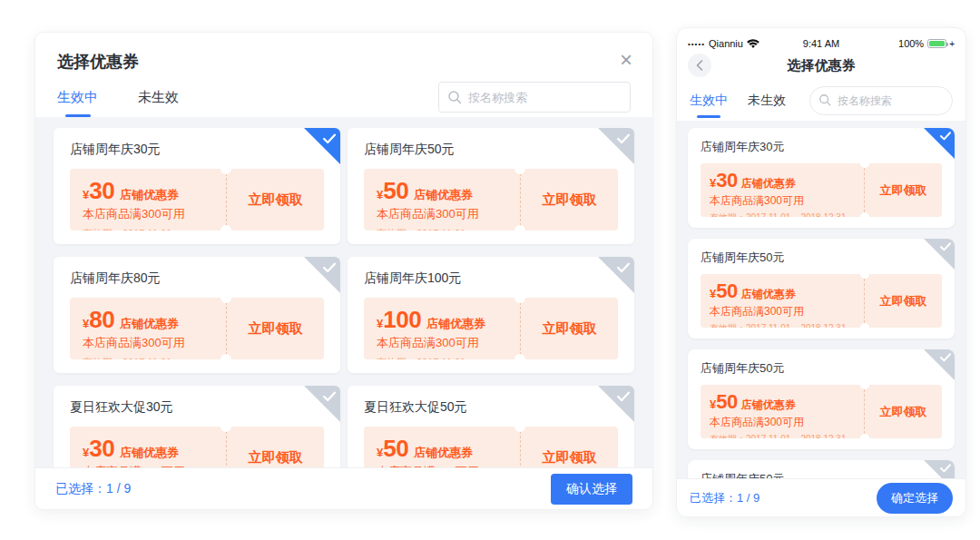  I want to click on coupon-name: 夏日狂欢大促50元, so click(491, 407).